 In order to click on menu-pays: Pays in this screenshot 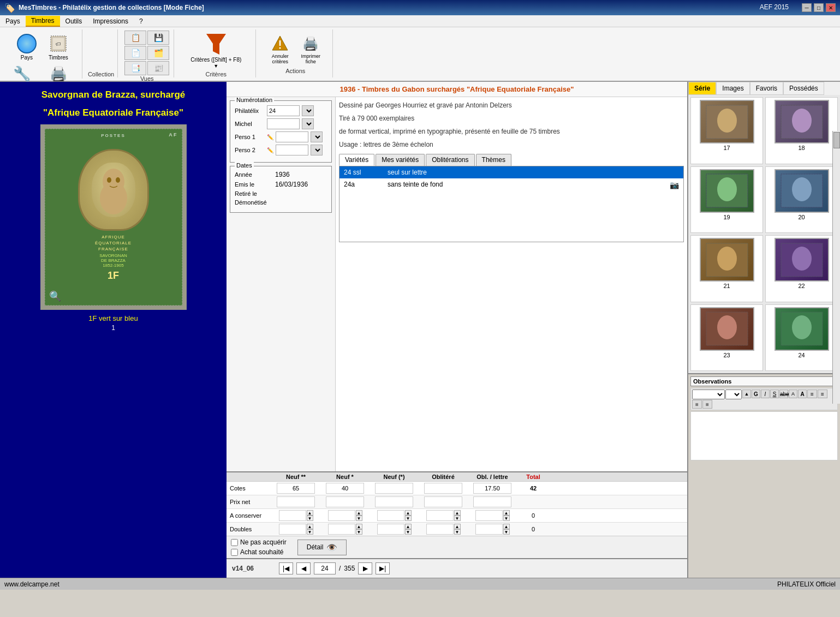, I will do `click(13, 21)`.